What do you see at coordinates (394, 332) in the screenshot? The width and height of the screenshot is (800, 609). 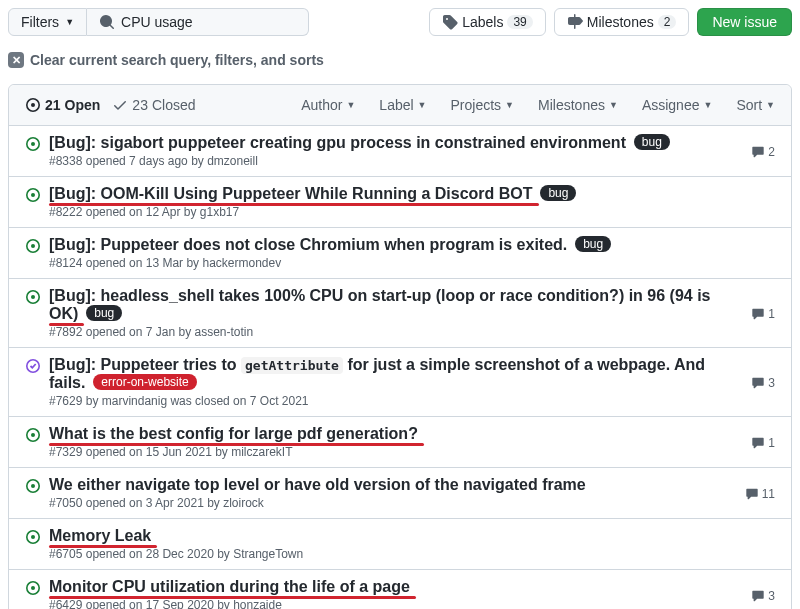 I see `issue-meta: #7892 opened on 7 Jan by assen-totin` at bounding box center [394, 332].